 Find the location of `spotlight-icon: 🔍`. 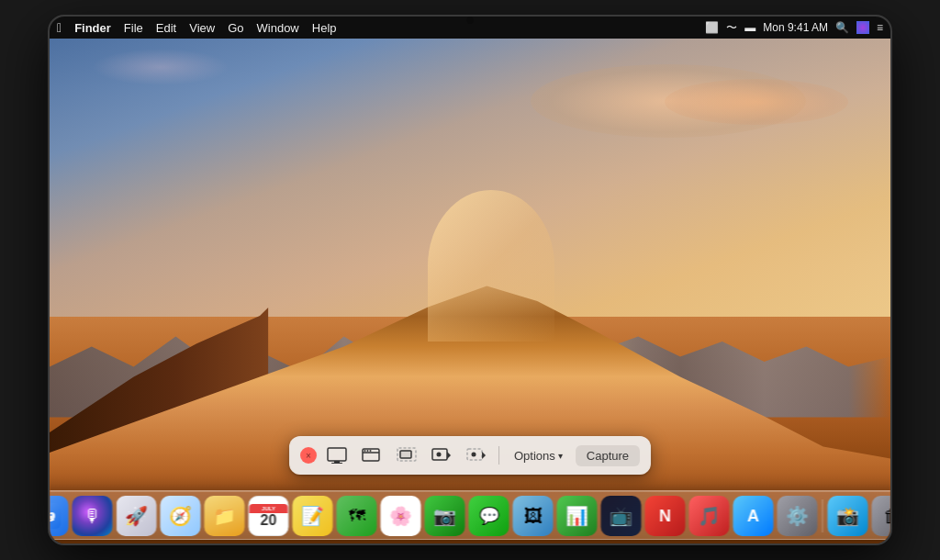

spotlight-icon: 🔍 is located at coordinates (843, 28).